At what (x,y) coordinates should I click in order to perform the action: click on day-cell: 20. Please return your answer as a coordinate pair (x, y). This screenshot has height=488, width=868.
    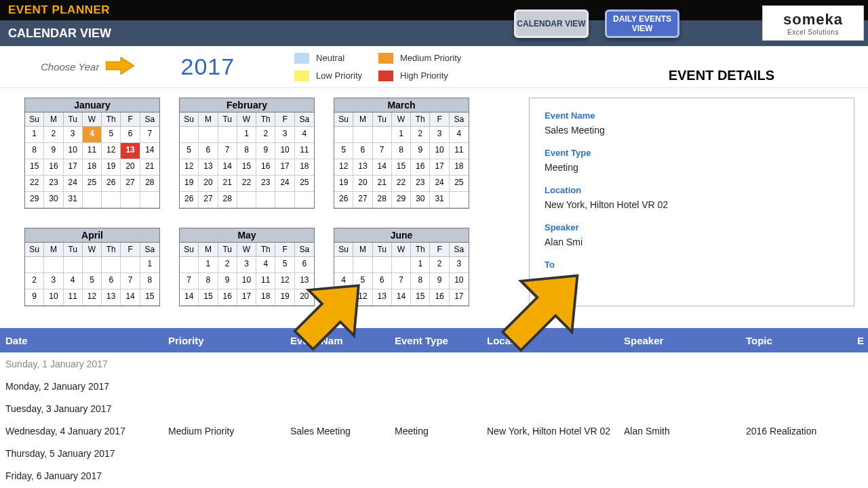
    Looking at the image, I should click on (130, 167).